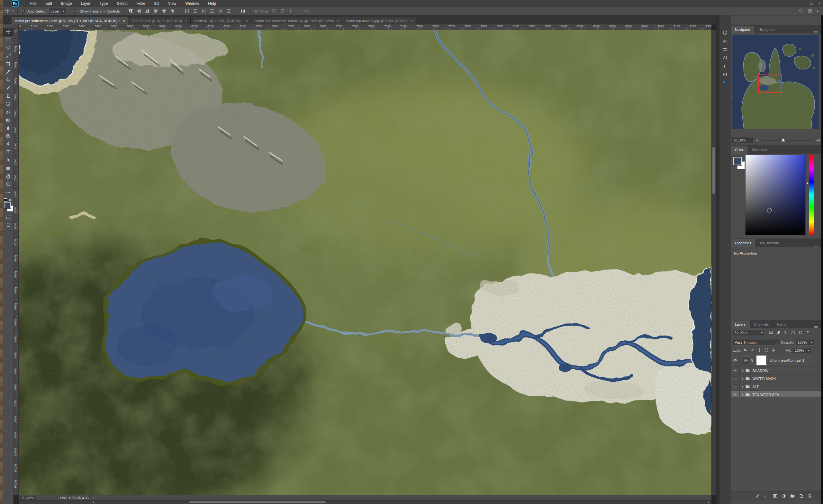 This screenshot has width=823, height=504. What do you see at coordinates (778, 333) in the screenshot?
I see `adjustment-layer-filter-icon` at bounding box center [778, 333].